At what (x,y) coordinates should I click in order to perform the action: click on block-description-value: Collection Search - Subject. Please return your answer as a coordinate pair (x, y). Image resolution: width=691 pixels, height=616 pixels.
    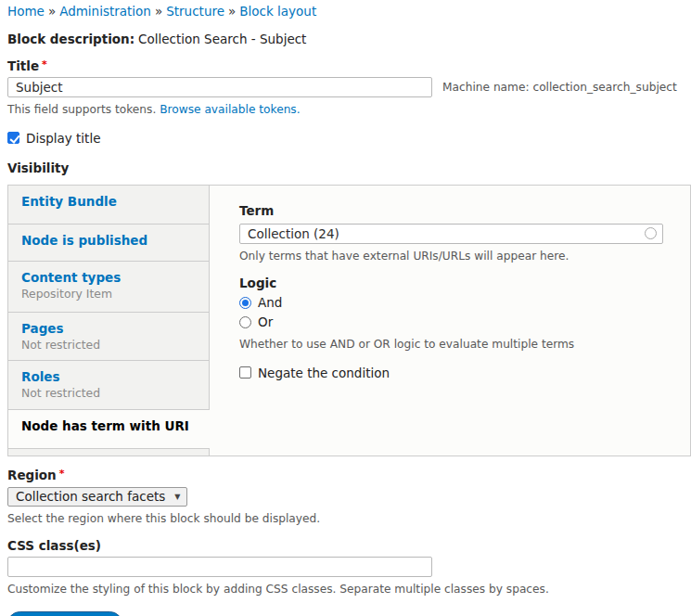
    Looking at the image, I should click on (223, 39).